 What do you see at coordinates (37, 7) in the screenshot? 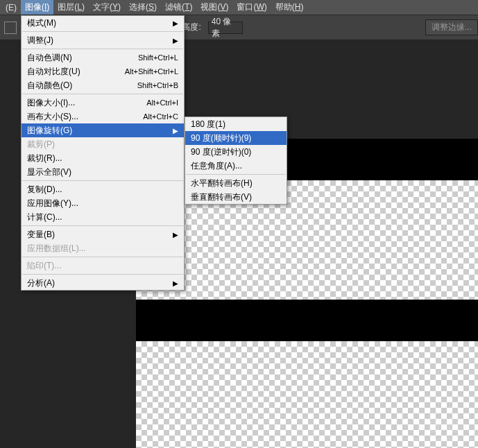
I see `menu-image: 图像(I)` at bounding box center [37, 7].